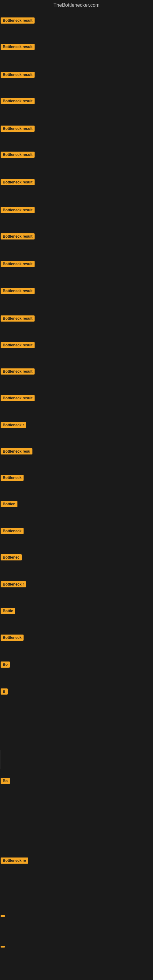 This screenshot has height=980, width=153. Describe the element at coordinates (11, 558) in the screenshot. I see `bottleneck-item: Bottlenec` at that location.